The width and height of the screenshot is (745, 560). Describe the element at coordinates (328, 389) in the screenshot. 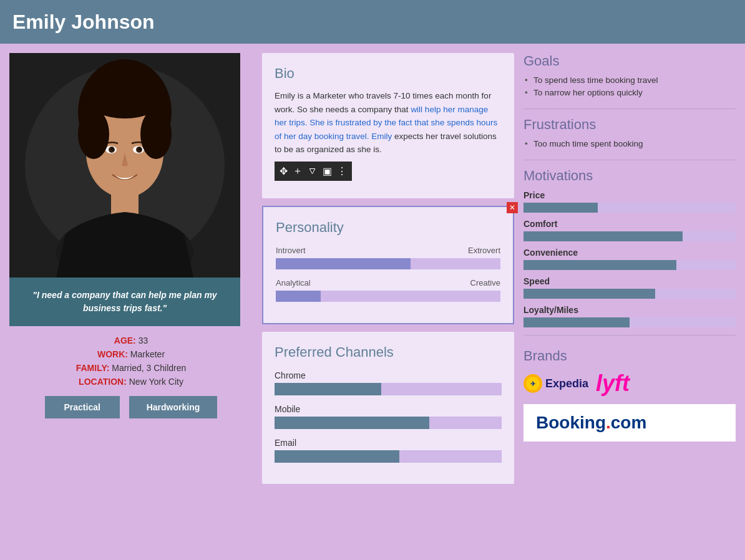

I see `channel-chrome-bar` at that location.